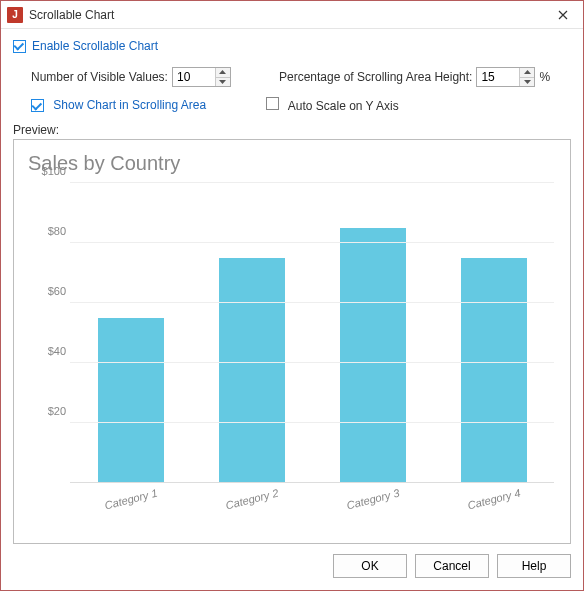 The width and height of the screenshot is (584, 591). What do you see at coordinates (312, 499) in the screenshot?
I see `chart-x-labels: Category 1Category 2Category 3Category 4` at bounding box center [312, 499].